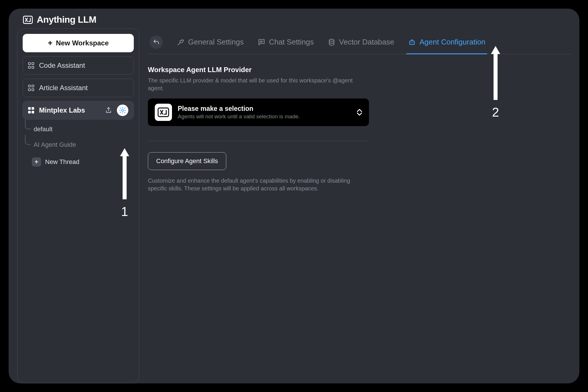  What do you see at coordinates (62, 110) in the screenshot?
I see `workspace-label: Mintplex Labs` at bounding box center [62, 110].